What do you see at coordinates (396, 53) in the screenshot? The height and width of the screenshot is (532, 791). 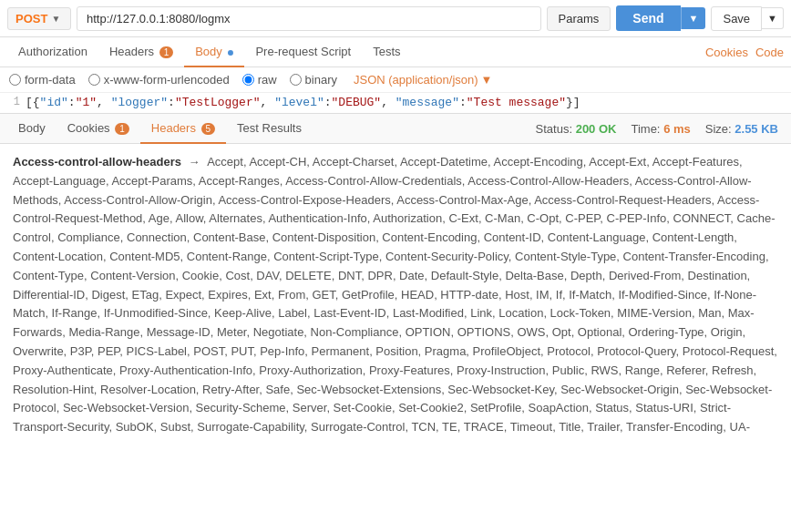 I see `request-tabs: Authorization Headers 1 Body Pre-request…` at bounding box center [396, 53].